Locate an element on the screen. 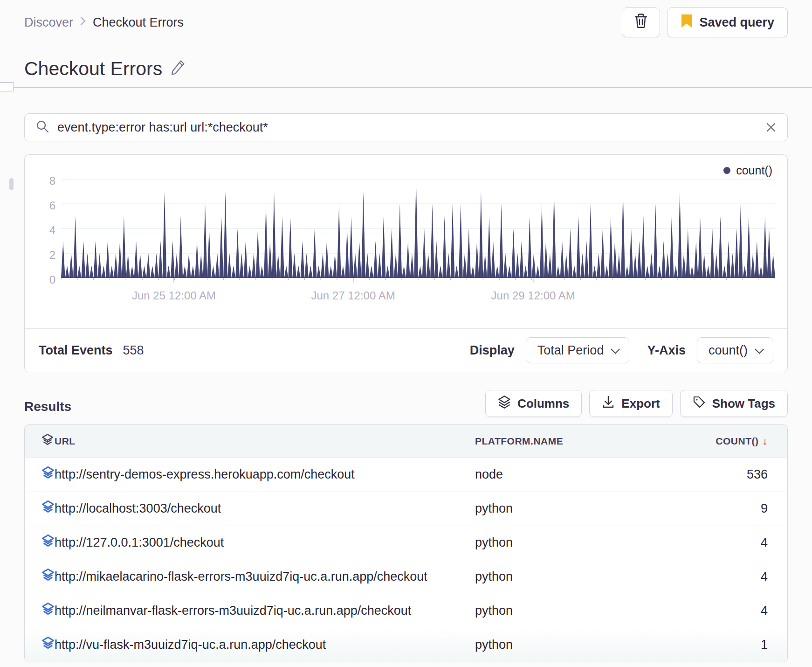 The width and height of the screenshot is (812, 667). bookmark-icon is located at coordinates (687, 22).